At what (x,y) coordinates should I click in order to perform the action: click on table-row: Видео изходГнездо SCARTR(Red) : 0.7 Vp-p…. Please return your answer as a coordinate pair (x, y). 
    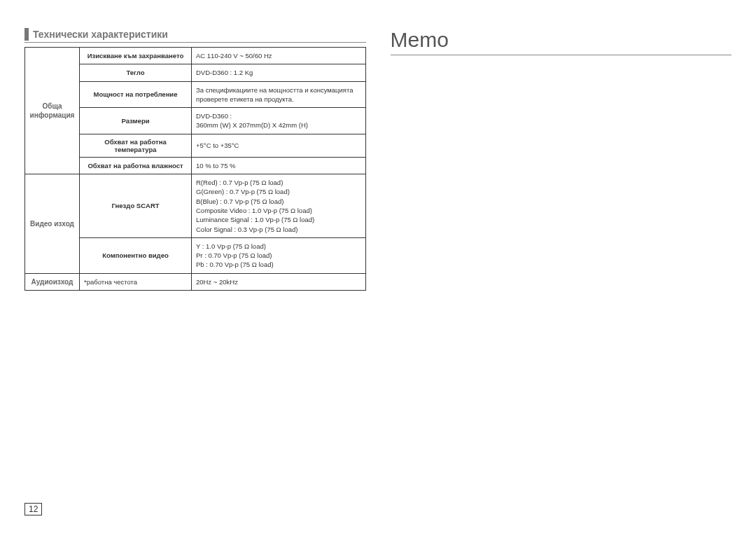
    Looking at the image, I should click on (196, 206).